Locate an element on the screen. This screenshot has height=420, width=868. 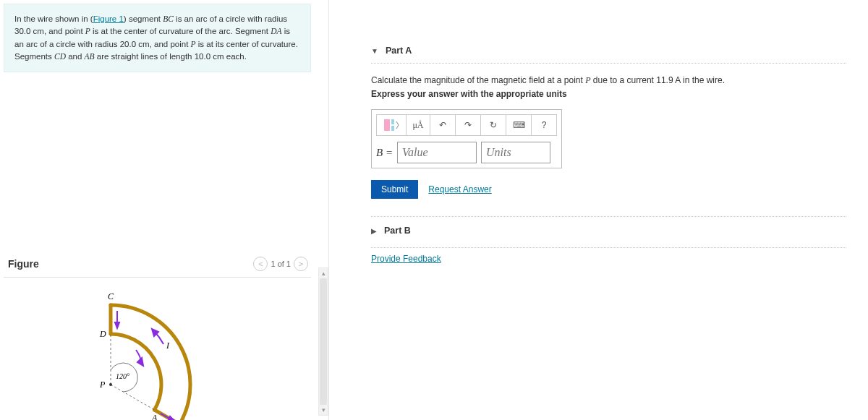
request-answer-link: Request Answer is located at coordinates (460, 189).